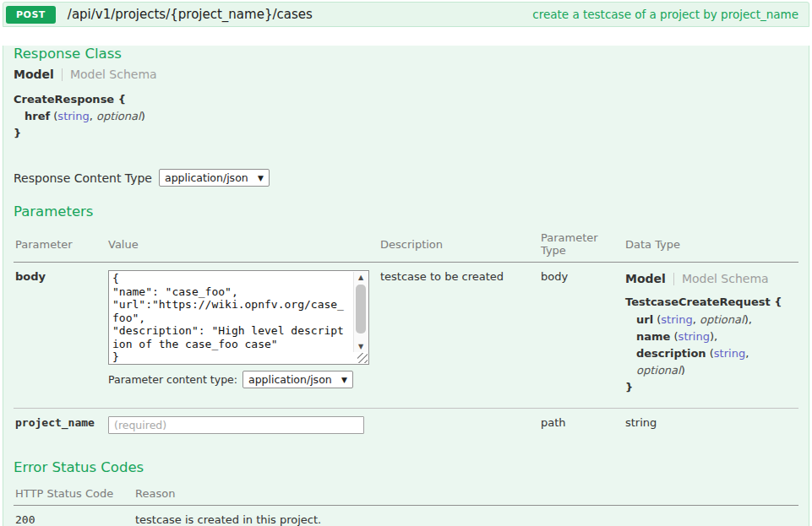  I want to click on param-type-project-name: path, so click(581, 426).